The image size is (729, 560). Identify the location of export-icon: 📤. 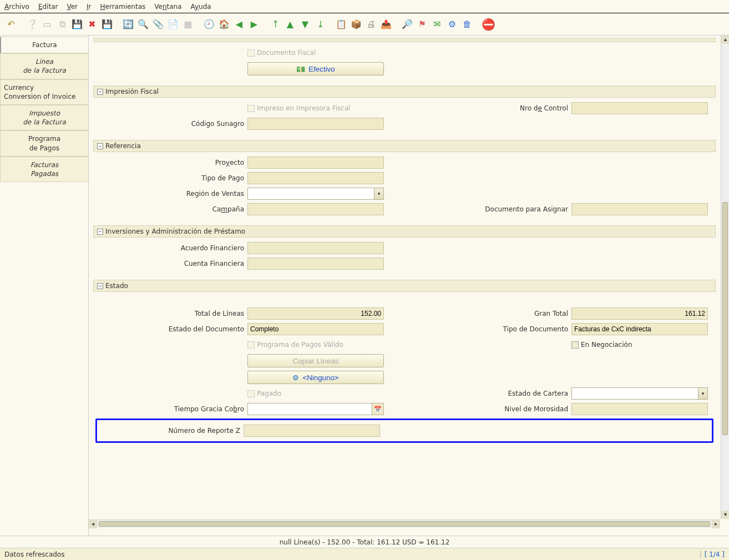
(386, 24).